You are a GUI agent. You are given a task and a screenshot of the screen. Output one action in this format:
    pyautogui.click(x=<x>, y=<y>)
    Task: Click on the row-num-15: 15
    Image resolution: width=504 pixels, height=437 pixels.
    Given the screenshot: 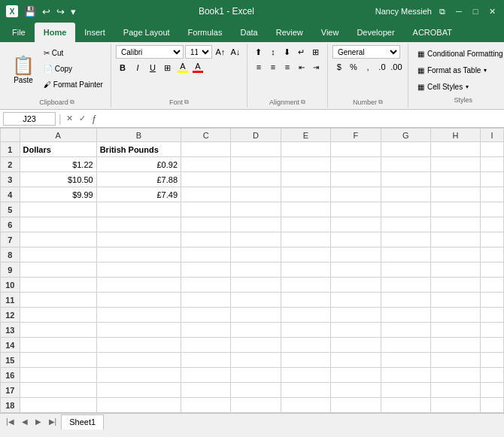 What is the action you would take?
    pyautogui.click(x=11, y=360)
    